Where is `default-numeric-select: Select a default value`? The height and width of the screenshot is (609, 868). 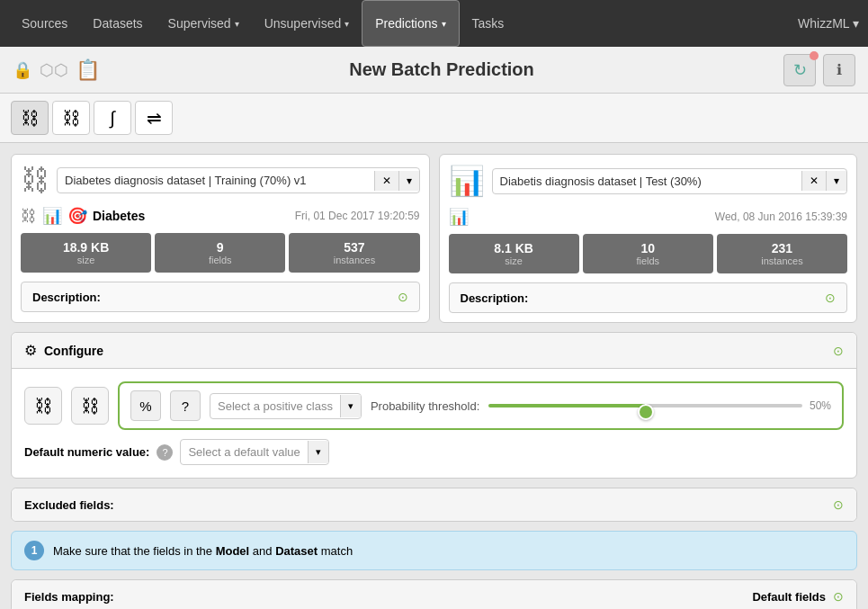 default-numeric-select: Select a default value is located at coordinates (244, 452).